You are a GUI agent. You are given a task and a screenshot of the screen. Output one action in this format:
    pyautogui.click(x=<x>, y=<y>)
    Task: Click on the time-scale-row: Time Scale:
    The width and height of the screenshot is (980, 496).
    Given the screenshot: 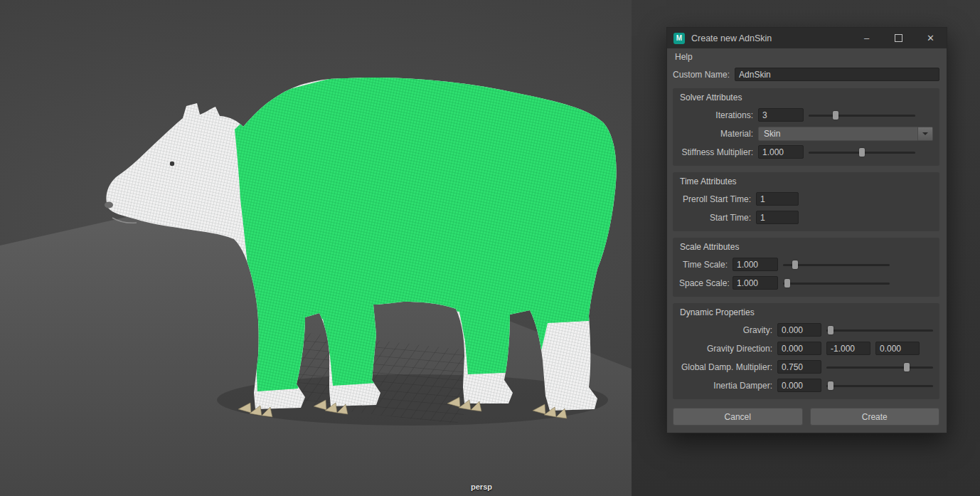 What is the action you would take?
    pyautogui.click(x=806, y=265)
    